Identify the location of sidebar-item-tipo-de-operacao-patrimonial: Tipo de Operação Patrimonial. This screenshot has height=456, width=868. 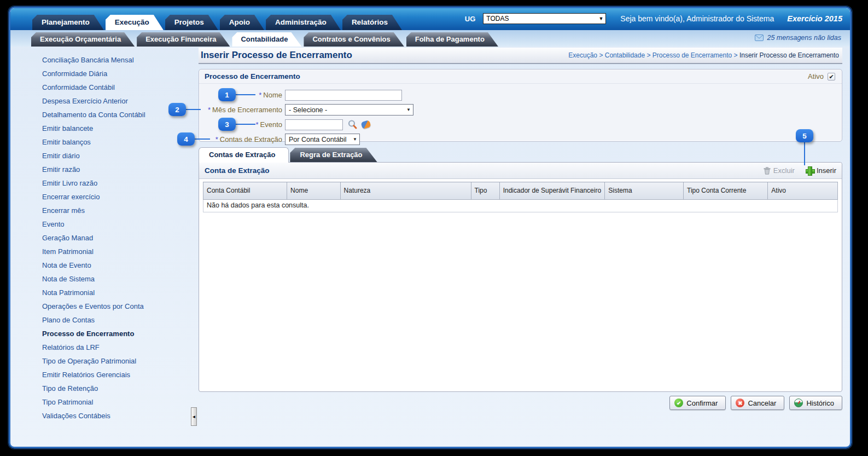
(119, 361).